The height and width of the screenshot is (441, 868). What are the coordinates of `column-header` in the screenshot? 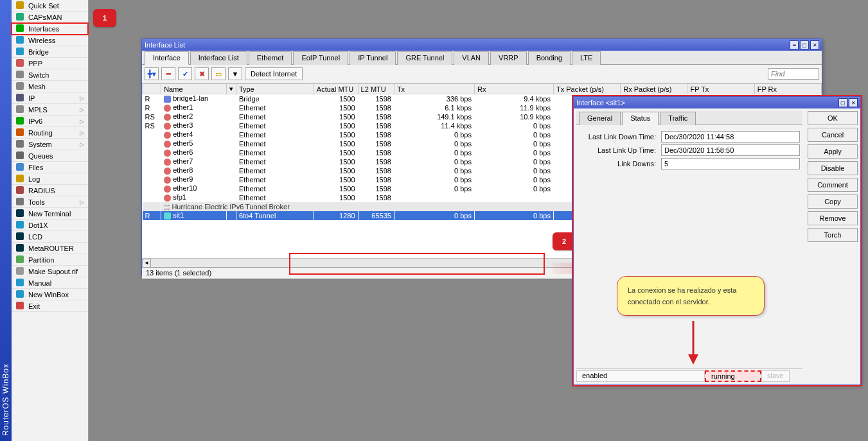 It's located at (152, 89).